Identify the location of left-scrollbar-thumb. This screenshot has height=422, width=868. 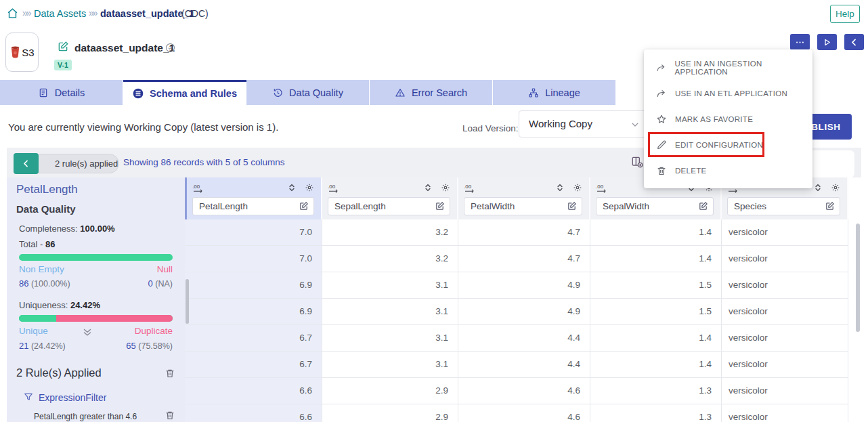
(187, 301).